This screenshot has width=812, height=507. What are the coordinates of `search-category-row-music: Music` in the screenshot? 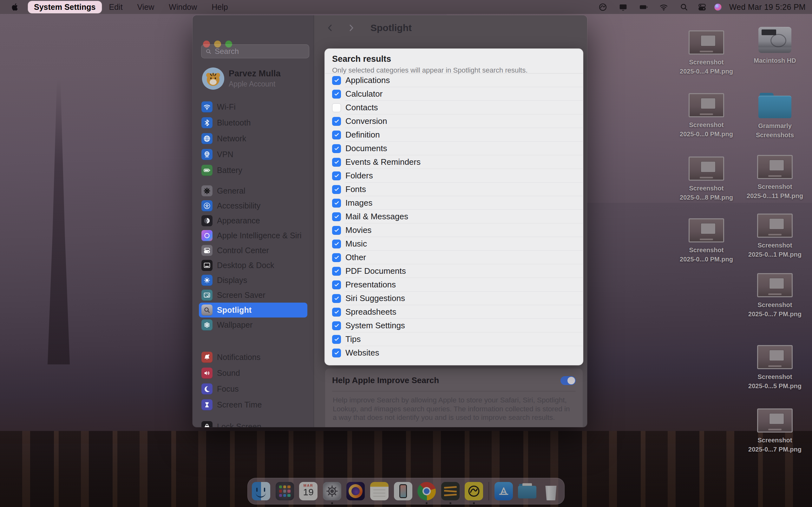 It's located at (454, 244).